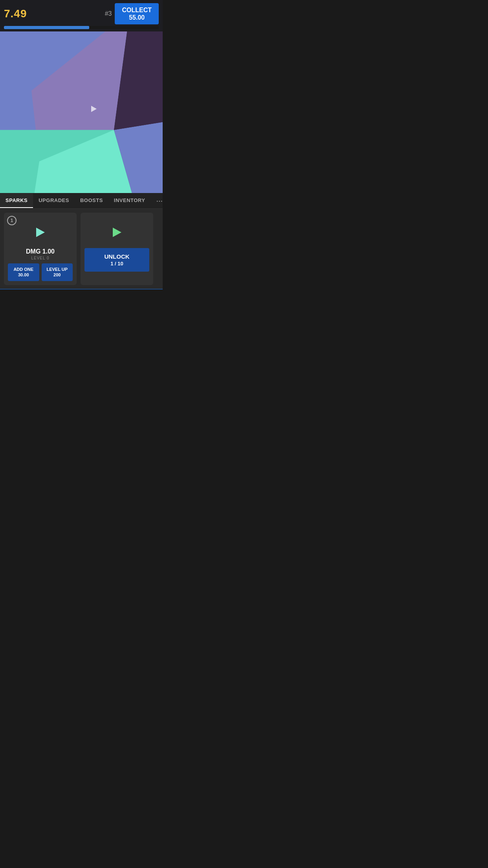 Image resolution: width=488 pixels, height=868 pixels. What do you see at coordinates (40, 252) in the screenshot?
I see `card-title-1: DMG 1.00` at bounding box center [40, 252].